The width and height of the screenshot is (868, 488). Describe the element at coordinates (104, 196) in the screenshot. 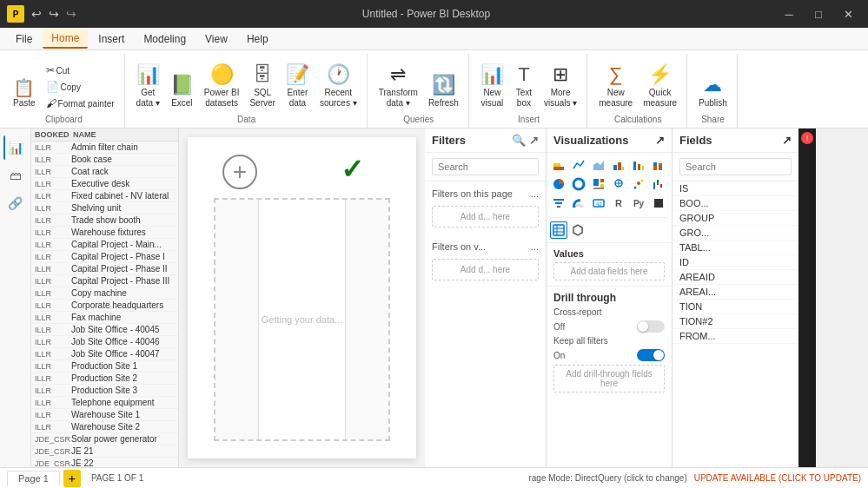

I see `list-item: ILLRFixed cabinet - NV lateral` at that location.